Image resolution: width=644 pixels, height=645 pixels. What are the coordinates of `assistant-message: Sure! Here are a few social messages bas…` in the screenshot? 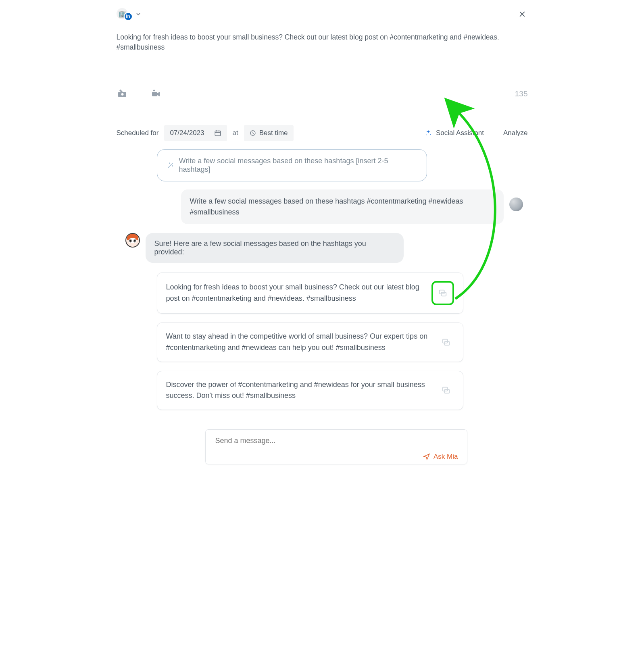 It's located at (275, 248).